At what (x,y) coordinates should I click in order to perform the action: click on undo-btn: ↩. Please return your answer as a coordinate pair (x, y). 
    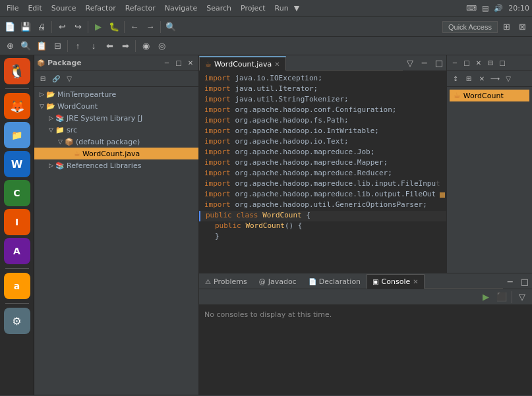
    Looking at the image, I should click on (62, 27).